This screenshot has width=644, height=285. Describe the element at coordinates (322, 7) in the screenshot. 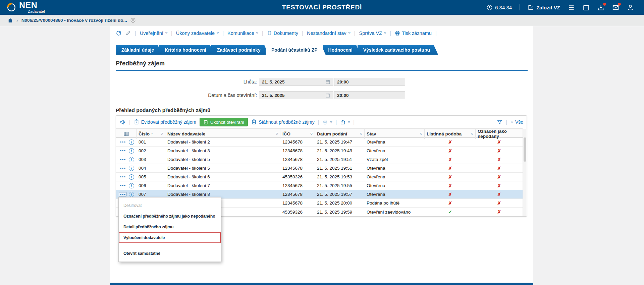

I see `top-bar: NEN Zadavatel TESTOVACÍ PROSTŘEDÍ 6:34:3…` at that location.